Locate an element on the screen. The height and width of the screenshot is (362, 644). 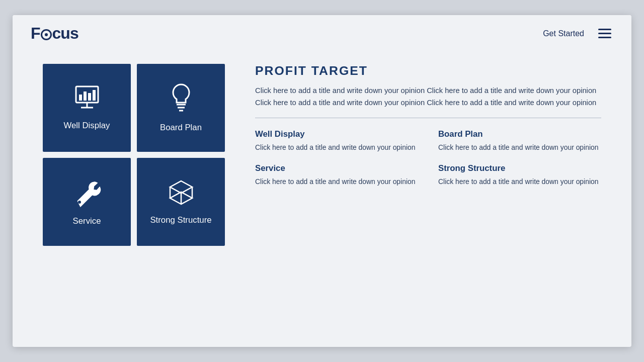
feature-service: Service Click here to add a title and wr… is located at coordinates (337, 175).